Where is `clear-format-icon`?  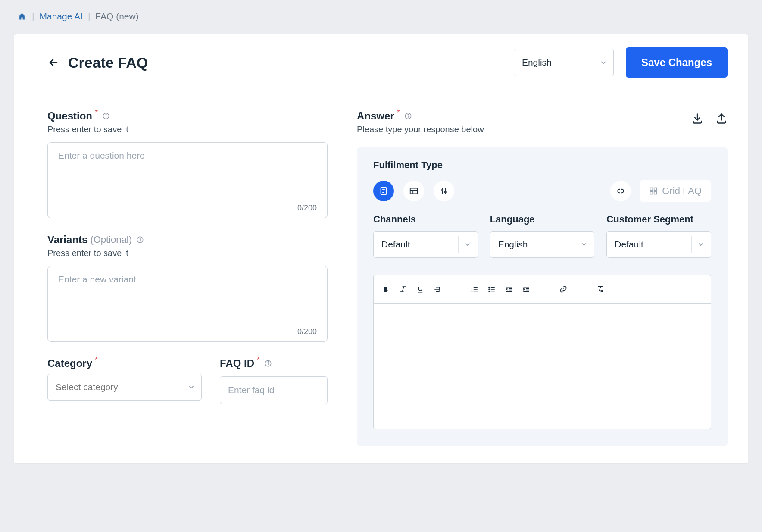 clear-format-icon is located at coordinates (600, 289).